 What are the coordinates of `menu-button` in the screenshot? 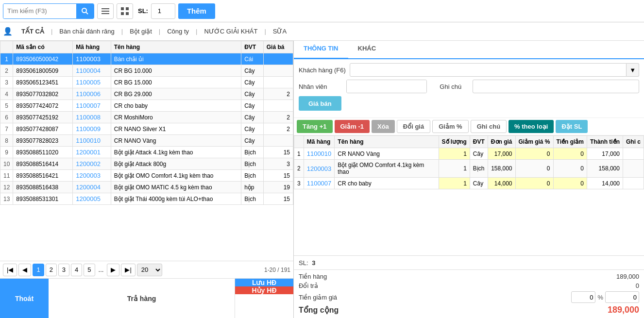 It's located at (105, 11).